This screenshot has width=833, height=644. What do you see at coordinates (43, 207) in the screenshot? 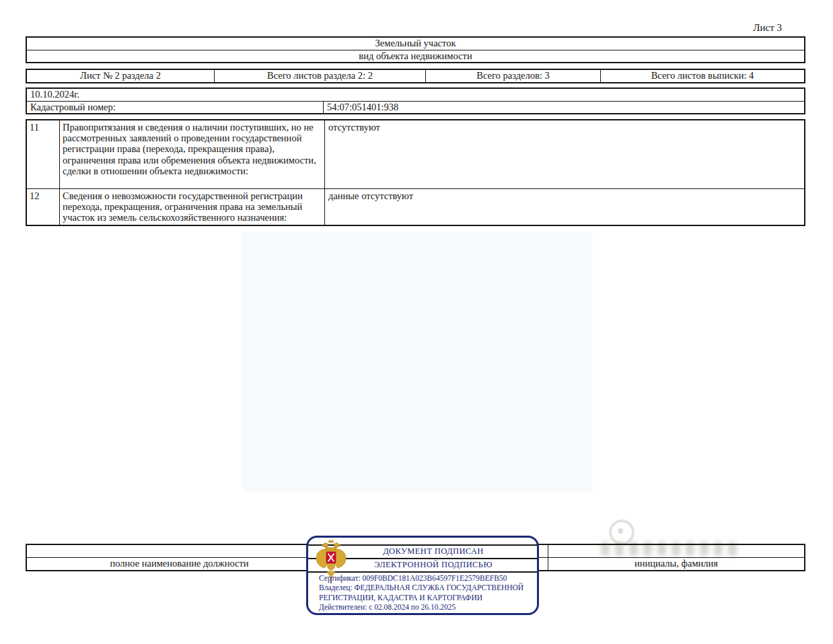
I see `record-number: 12` at bounding box center [43, 207].